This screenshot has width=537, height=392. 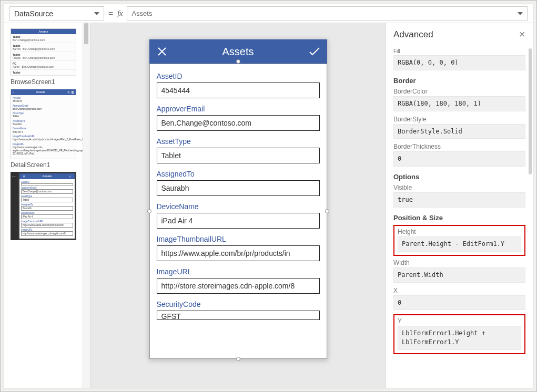 What do you see at coordinates (460, 122) in the screenshot?
I see `section-border: Border BorderColor RGBA(180, 180, 180, 1…` at bounding box center [460, 122].